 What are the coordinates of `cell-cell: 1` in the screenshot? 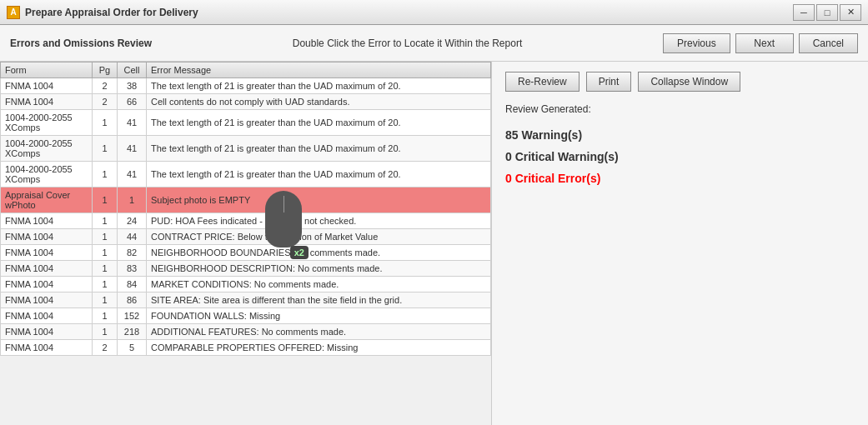 It's located at (132, 200).